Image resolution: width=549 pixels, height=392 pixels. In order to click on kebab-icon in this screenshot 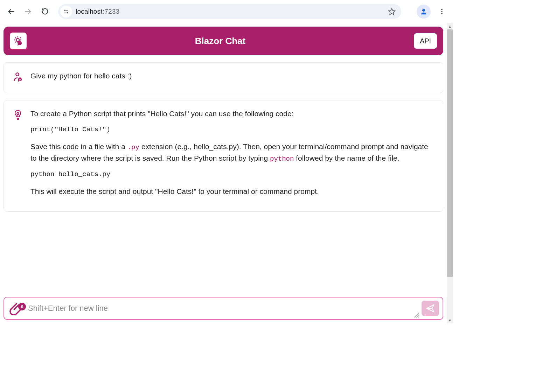, I will do `click(442, 12)`.